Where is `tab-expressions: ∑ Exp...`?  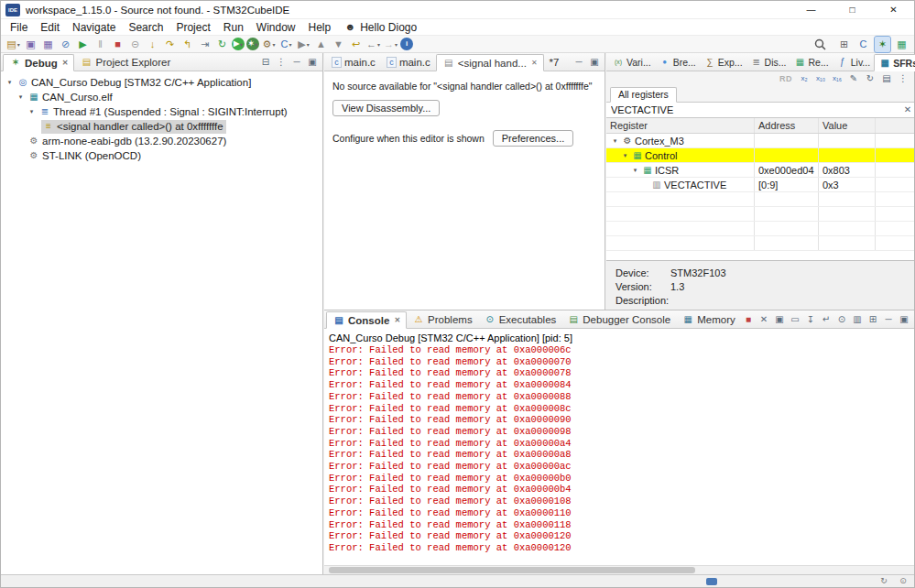 tab-expressions: ∑ Exp... is located at coordinates (724, 62).